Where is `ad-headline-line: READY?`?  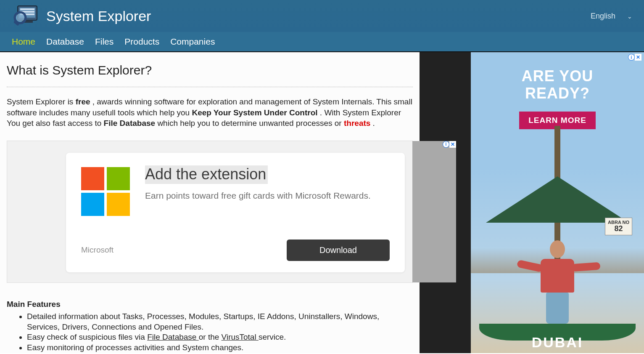
ad-headline-line: READY? is located at coordinates (557, 93).